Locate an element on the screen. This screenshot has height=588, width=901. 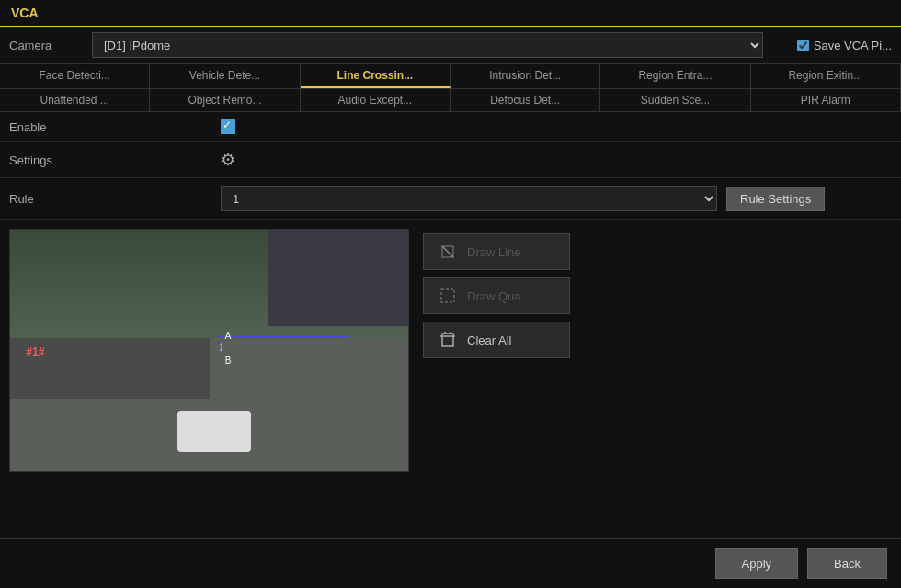
tab-row2-5: PIR Alarm is located at coordinates (826, 100).